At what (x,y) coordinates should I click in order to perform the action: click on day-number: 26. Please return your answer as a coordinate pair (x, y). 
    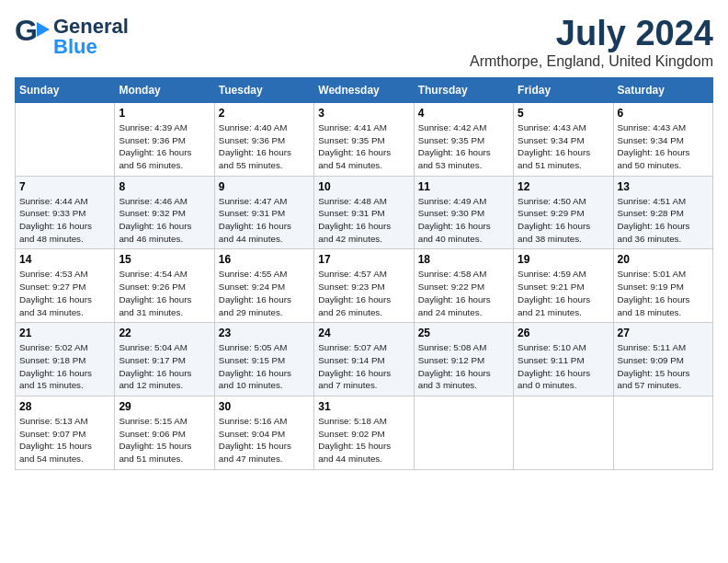
    Looking at the image, I should click on (563, 333).